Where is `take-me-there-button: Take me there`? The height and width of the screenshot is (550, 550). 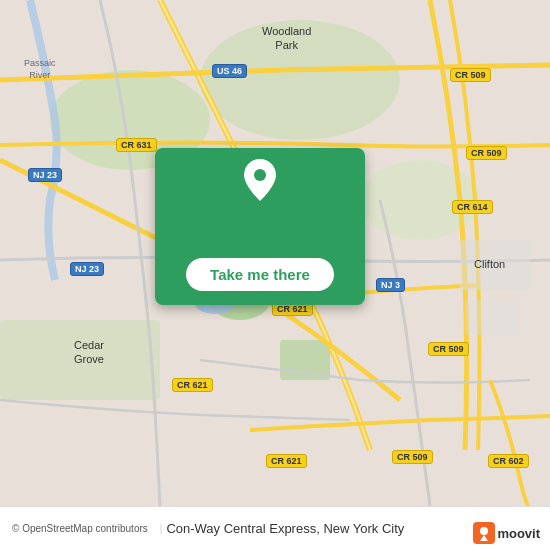
take-me-there-button: Take me there is located at coordinates (260, 274).